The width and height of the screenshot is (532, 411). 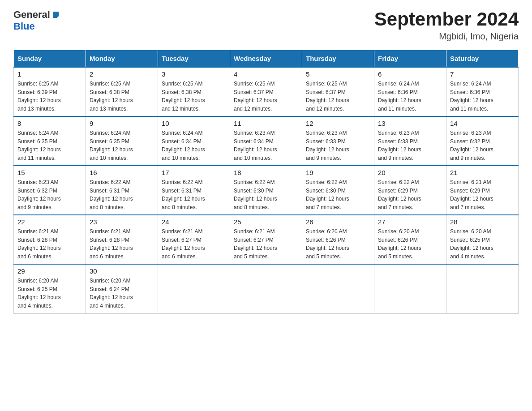 I want to click on calendar-cell: 25 Sunrise: 6:21 AM Sunset: 6:27 PM Dayl…, so click(x=266, y=240).